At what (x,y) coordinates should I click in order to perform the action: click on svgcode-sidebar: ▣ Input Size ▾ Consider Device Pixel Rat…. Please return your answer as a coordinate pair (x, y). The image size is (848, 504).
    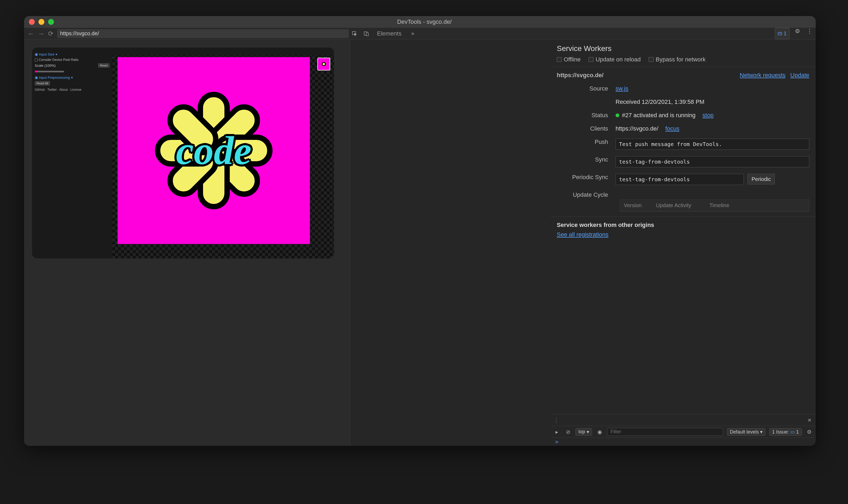
    Looking at the image, I should click on (72, 153).